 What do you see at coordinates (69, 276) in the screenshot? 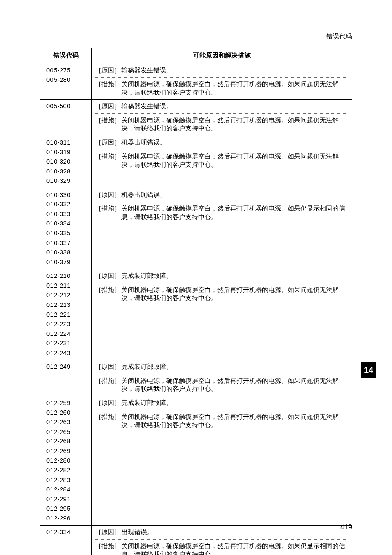
I see `error-code-value: 012-210` at bounding box center [69, 276].